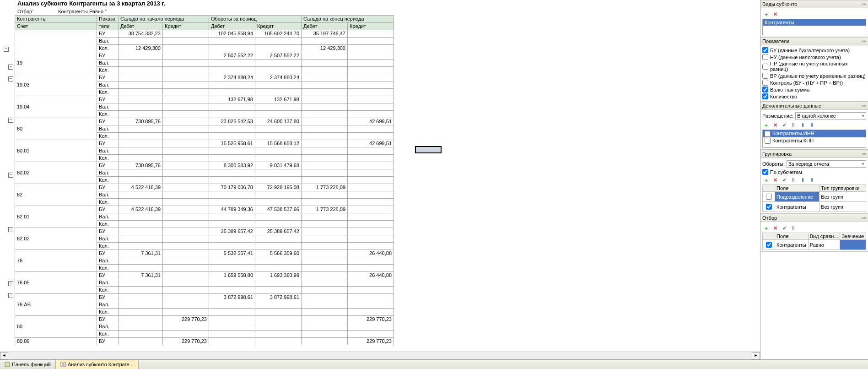 This screenshot has width=868, height=369. I want to click on table-cell-account: 60, so click(56, 129).